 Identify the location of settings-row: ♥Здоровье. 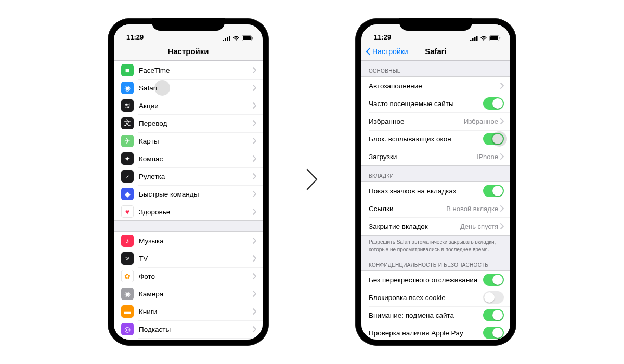
(188, 212).